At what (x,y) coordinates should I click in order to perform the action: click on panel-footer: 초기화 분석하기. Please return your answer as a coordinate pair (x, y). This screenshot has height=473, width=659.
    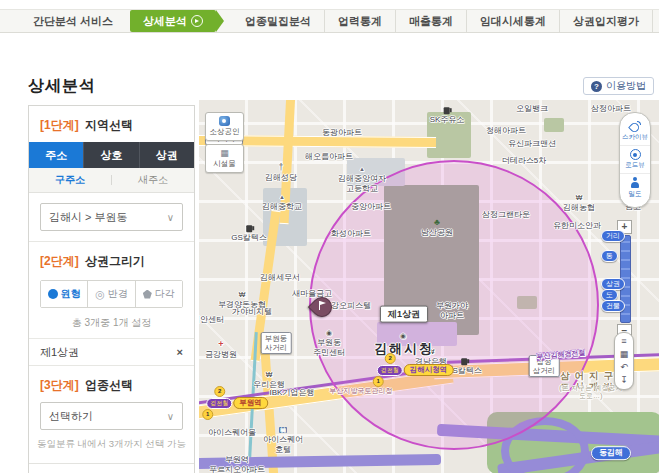
    Looking at the image, I should click on (112, 468).